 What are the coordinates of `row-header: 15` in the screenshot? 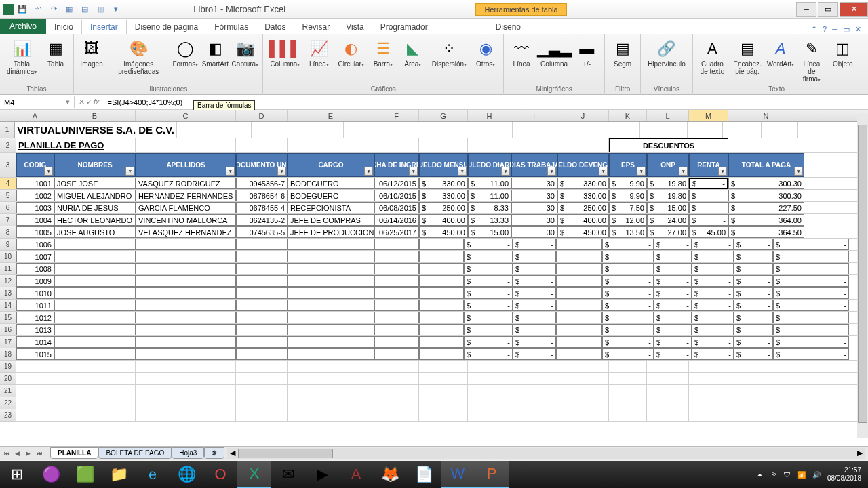 It's located at (8, 317).